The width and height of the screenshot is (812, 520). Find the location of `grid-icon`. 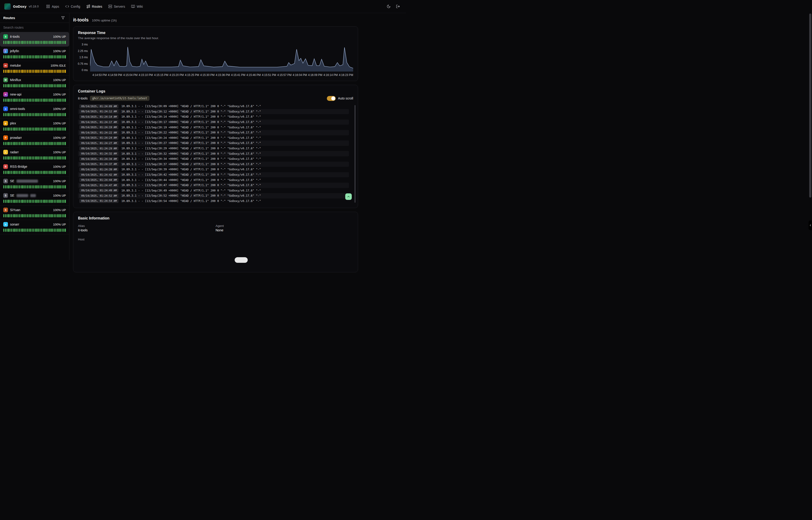

grid-icon is located at coordinates (48, 6).